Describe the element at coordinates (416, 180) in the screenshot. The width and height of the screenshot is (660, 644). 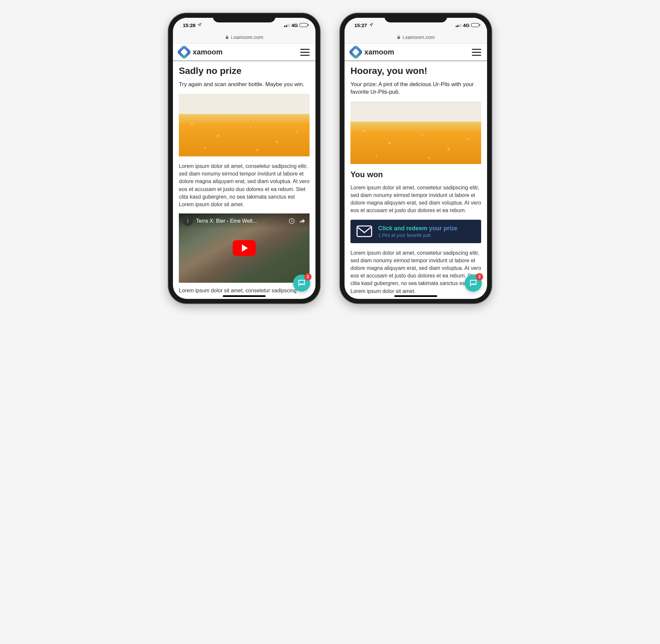
I see `page-content-right: Hooray, you won! Your prize: A pint of t…` at that location.